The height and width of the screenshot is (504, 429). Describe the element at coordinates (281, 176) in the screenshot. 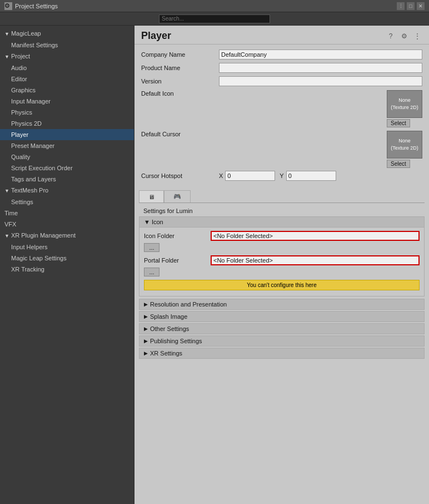

I see `y-label: Y` at that location.